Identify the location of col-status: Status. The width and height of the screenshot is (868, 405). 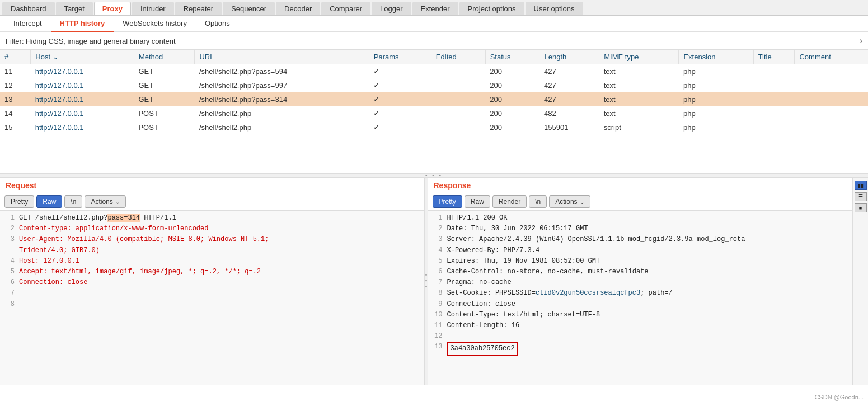
(513, 57).